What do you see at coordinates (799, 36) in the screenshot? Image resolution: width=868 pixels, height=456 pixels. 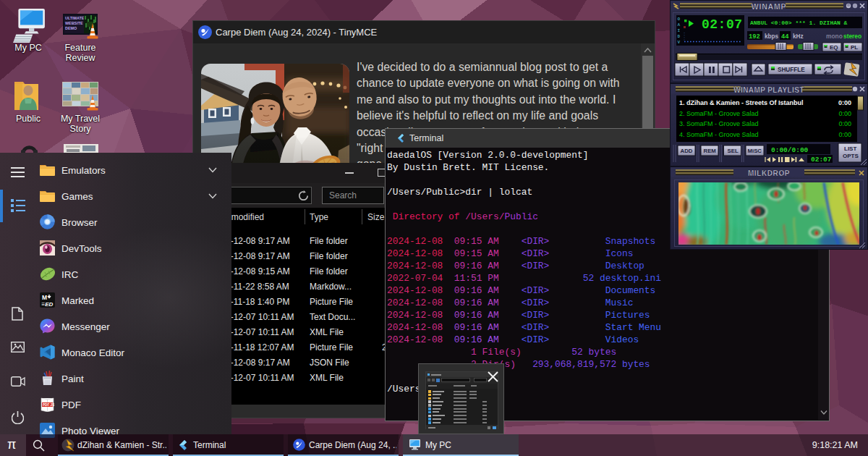 I see `svg-text: kHz` at bounding box center [799, 36].